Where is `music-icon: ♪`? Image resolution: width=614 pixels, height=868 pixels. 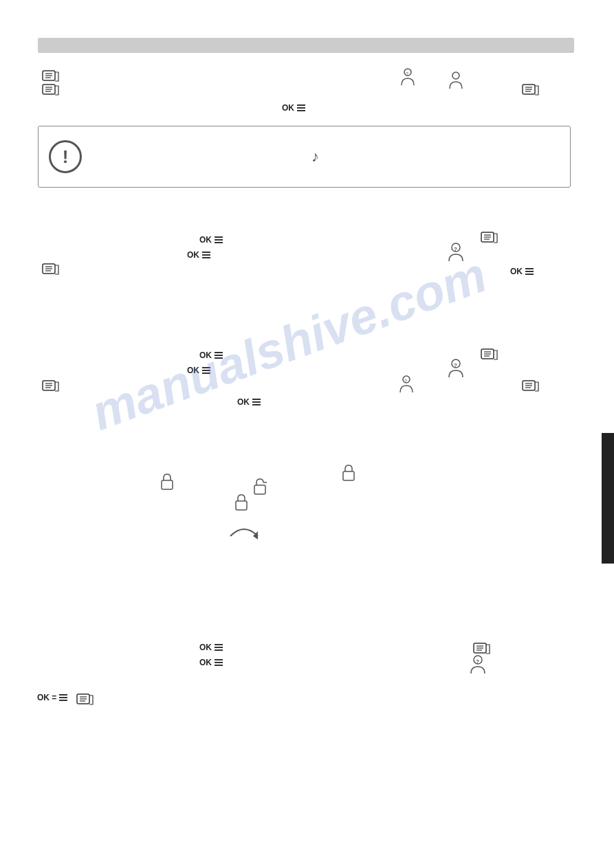
music-icon: ♪ is located at coordinates (315, 157).